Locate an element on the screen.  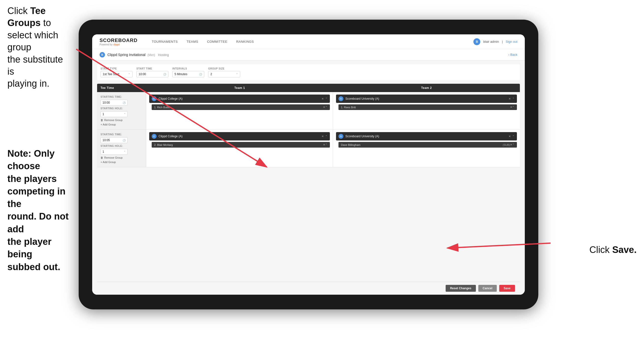
team2-remove-2: ✕ is located at coordinates (510, 136).